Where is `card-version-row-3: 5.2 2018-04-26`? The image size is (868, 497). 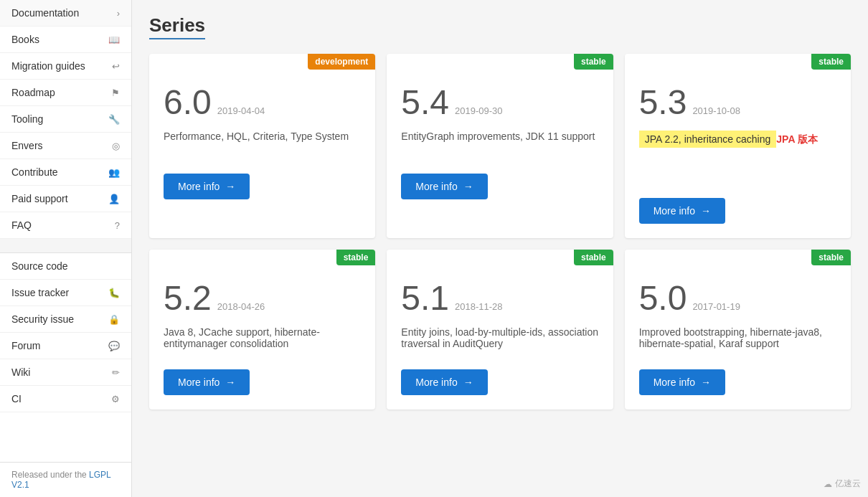 card-version-row-3: 5.2 2018-04-26 is located at coordinates (263, 298).